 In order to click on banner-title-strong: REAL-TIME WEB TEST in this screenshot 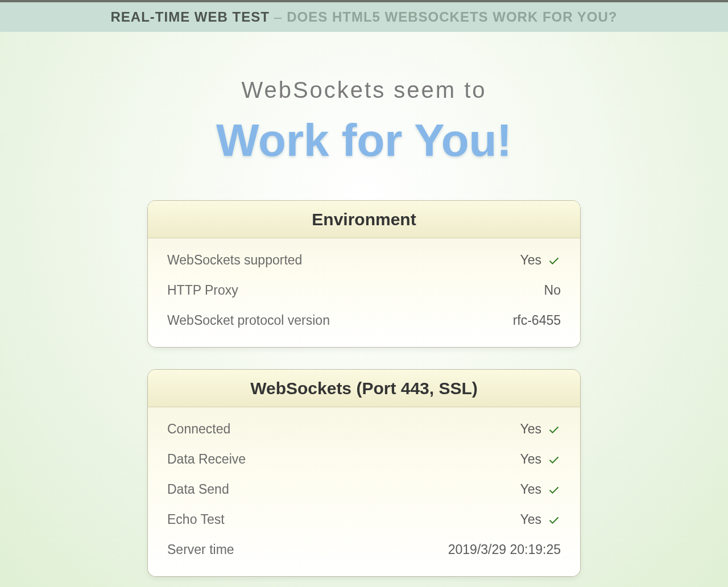, I will do `click(190, 17)`.